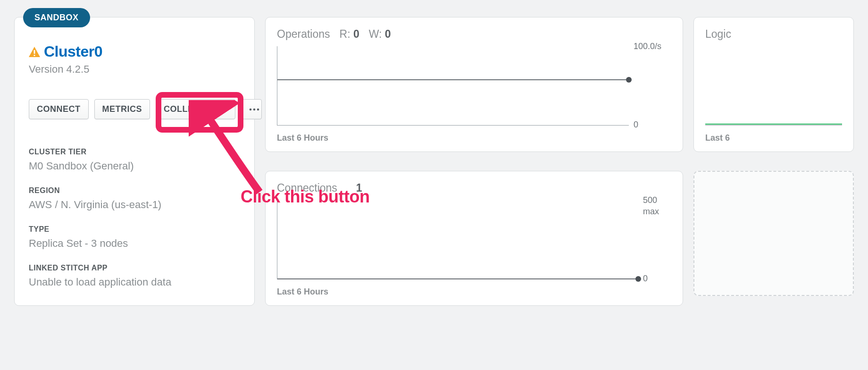  Describe the element at coordinates (136, 268) in the screenshot. I see `stitch-app-label: LINKED STITCH APP` at that location.